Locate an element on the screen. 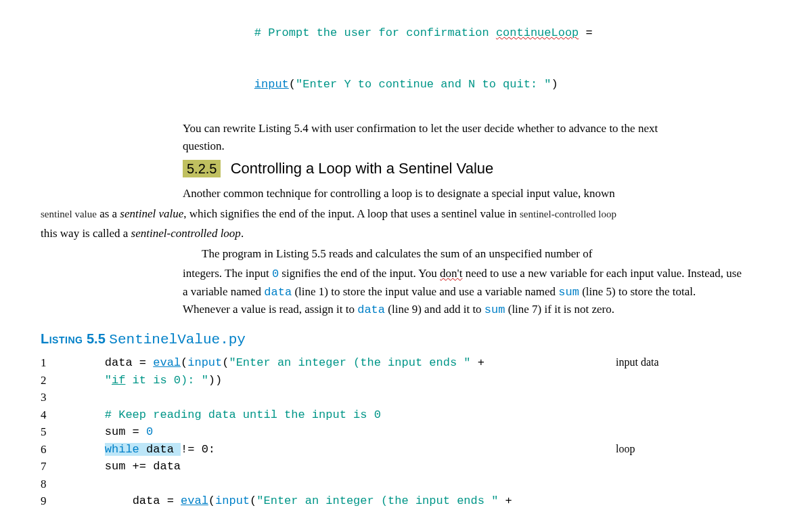 The width and height of the screenshot is (812, 510). p2-dont: don't is located at coordinates (451, 274).